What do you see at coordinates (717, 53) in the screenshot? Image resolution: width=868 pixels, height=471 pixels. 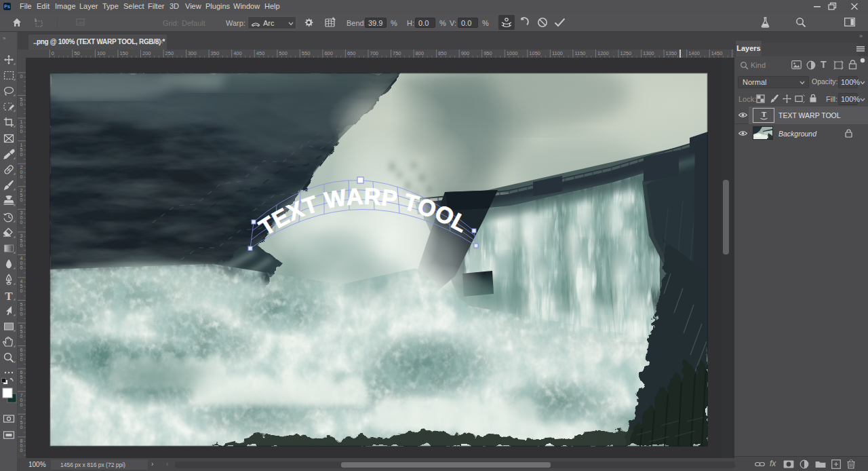 I see `svg-text: 1450` at bounding box center [717, 53].